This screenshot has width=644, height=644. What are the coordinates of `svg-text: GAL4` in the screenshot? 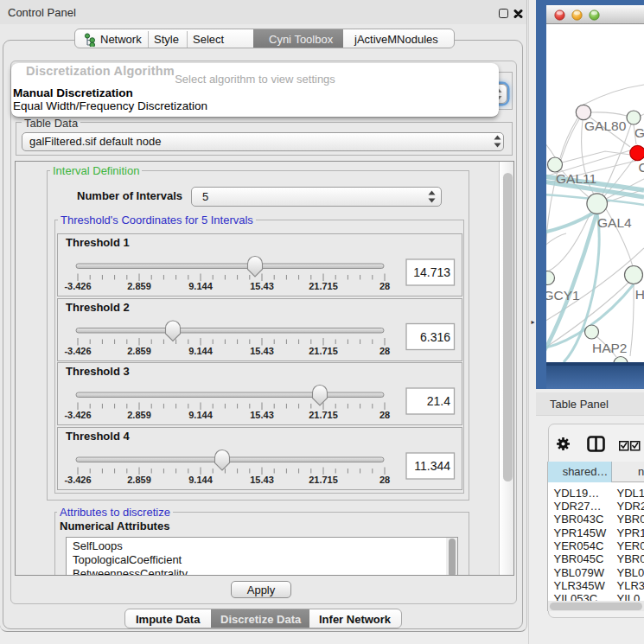 It's located at (615, 223).